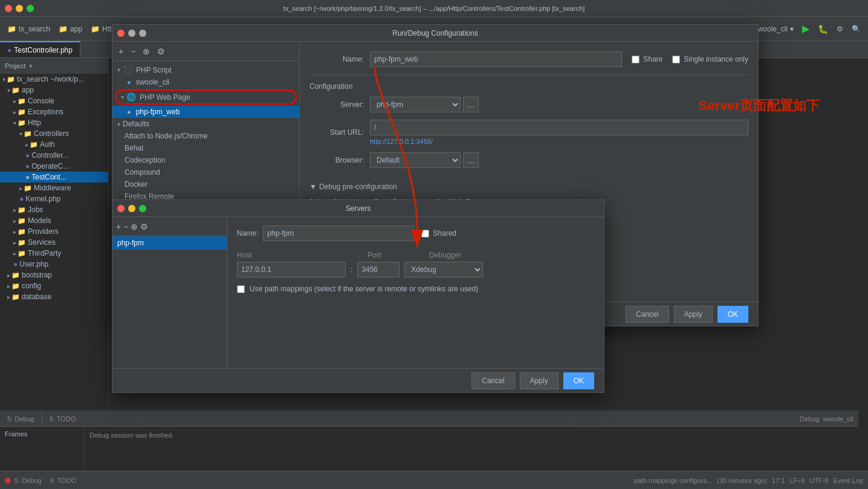 This screenshot has width=868, height=489. I want to click on run-button: ▶, so click(806, 29).